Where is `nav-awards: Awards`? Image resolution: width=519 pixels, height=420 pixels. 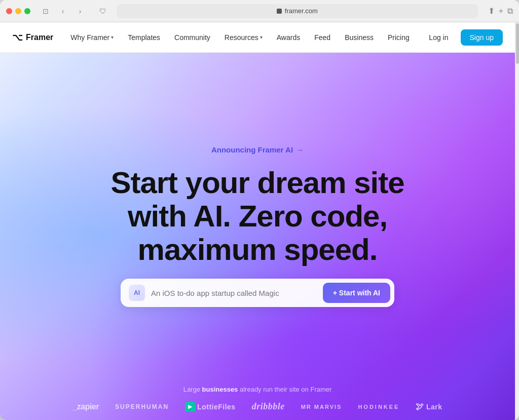 nav-awards: Awards is located at coordinates (288, 37).